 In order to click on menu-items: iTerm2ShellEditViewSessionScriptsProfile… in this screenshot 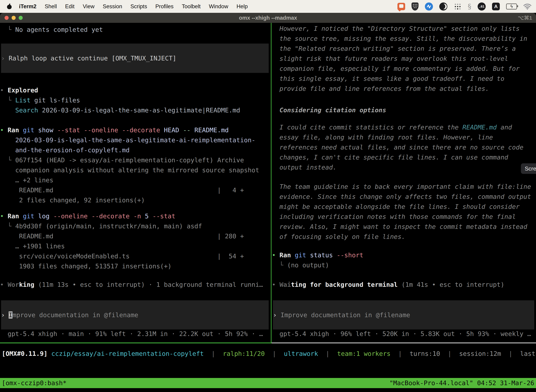, I will do `click(134, 7)`.